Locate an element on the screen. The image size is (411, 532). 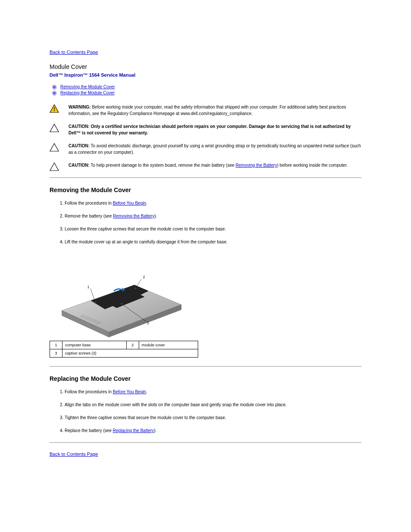
step: Lift the module cover up at an angle to … is located at coordinates (213, 242).